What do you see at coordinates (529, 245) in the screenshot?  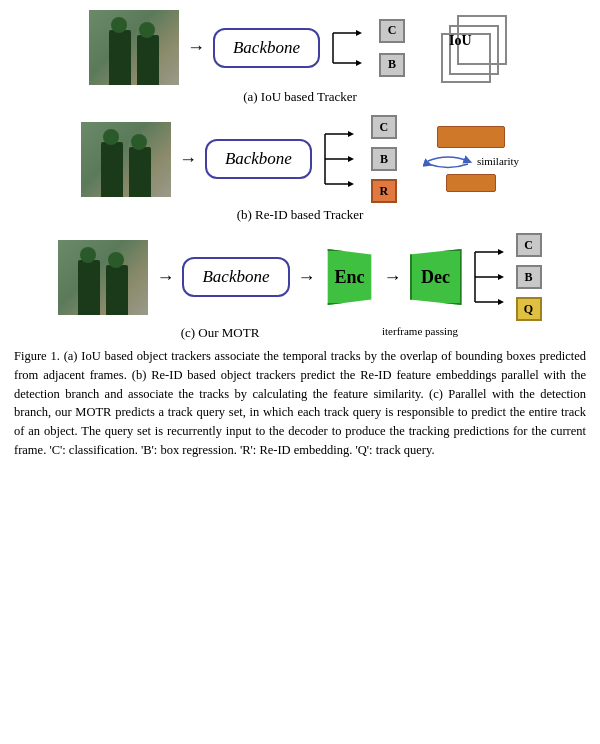 I see `output-c-c: C` at bounding box center [529, 245].